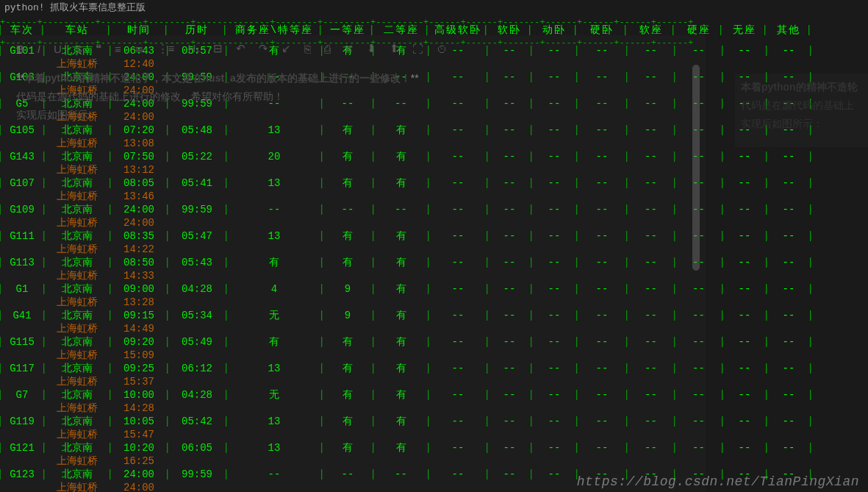  Describe the element at coordinates (434, 243) in the screenshot. I see `table-row: G111||北京南上海虹桥|08:3514:22|05:47|13|有|有|--…` at that location.